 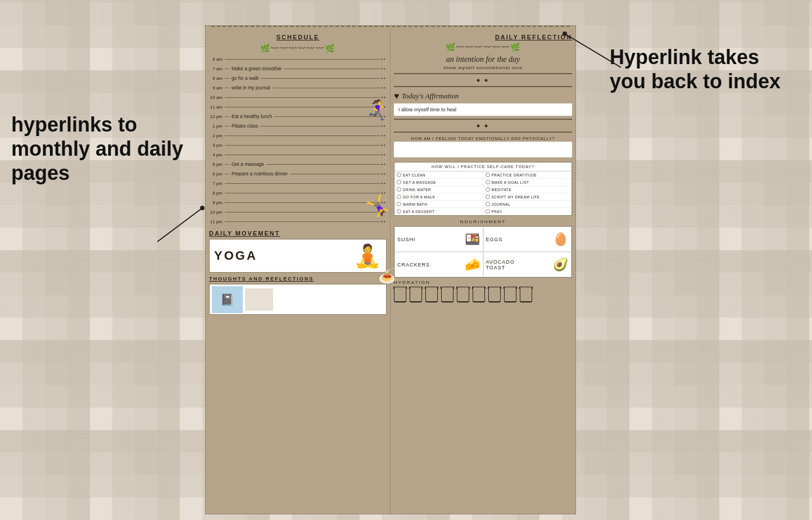 I want to click on self-care-item: GET A MASSAGE, so click(x=439, y=182).